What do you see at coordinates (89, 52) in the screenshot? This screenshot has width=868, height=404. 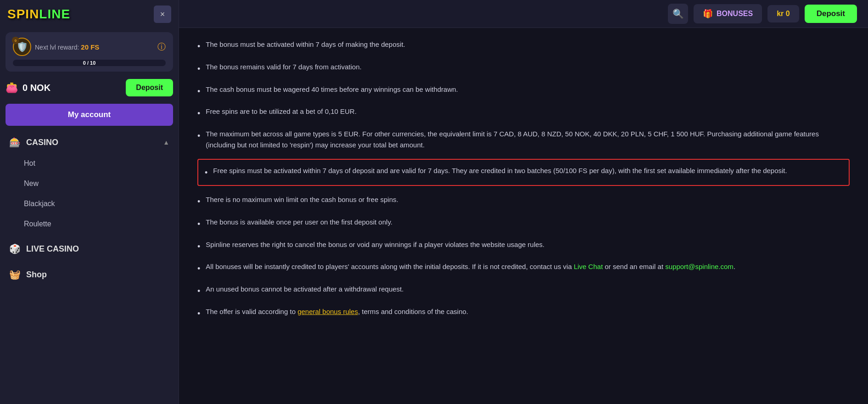 I see `level-reward-box: 🛡️ 0 Next lvl reward: 20 FS ⓘ 0 / 10` at bounding box center [89, 52].